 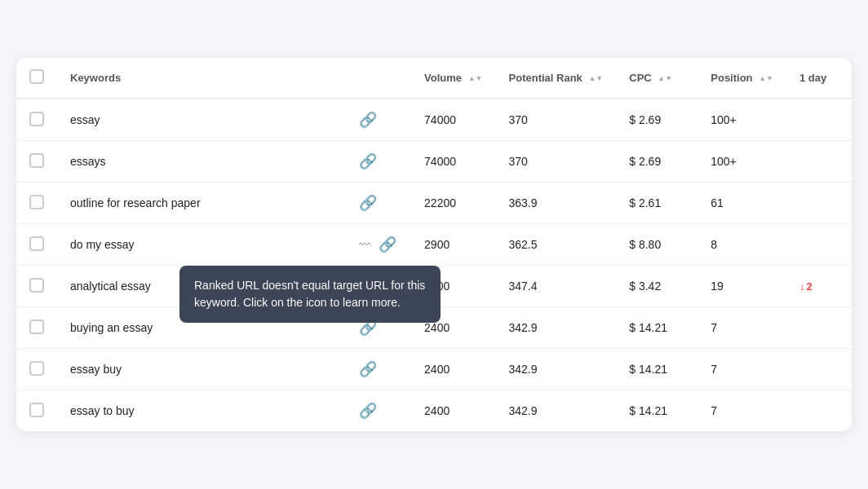 I want to click on sort-potential-icon: ▲▼, so click(x=596, y=78).